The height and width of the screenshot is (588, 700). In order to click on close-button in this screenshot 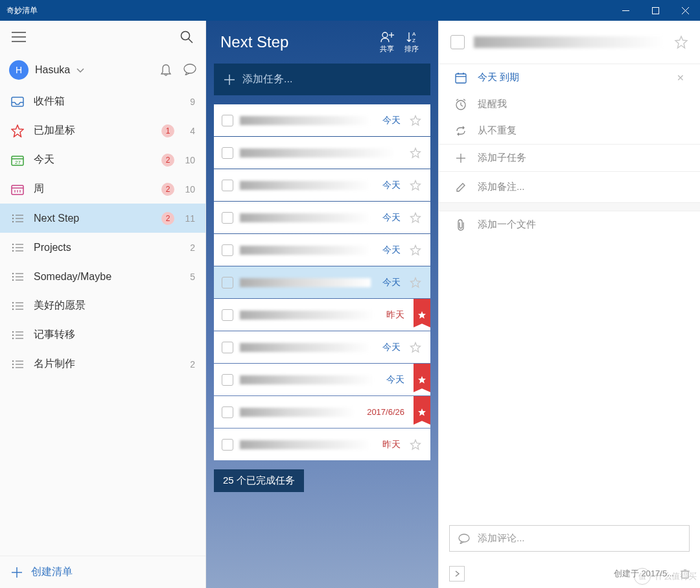, I will do `click(685, 10)`.